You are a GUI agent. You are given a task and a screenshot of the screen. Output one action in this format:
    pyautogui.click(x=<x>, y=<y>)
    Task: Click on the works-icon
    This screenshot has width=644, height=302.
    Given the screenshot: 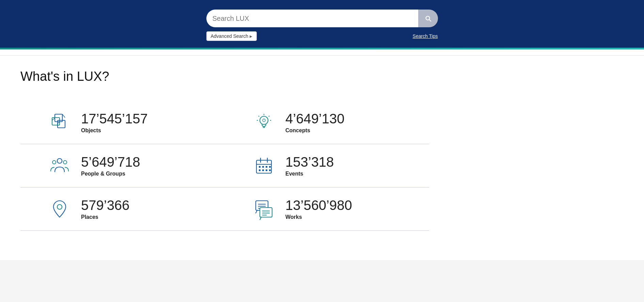 What is the action you would take?
    pyautogui.click(x=264, y=209)
    